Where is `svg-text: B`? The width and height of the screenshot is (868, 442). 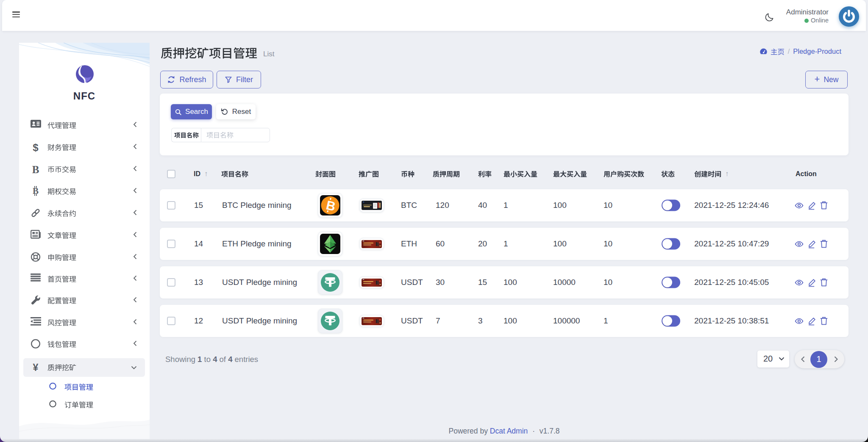
svg-text: B is located at coordinates (36, 191).